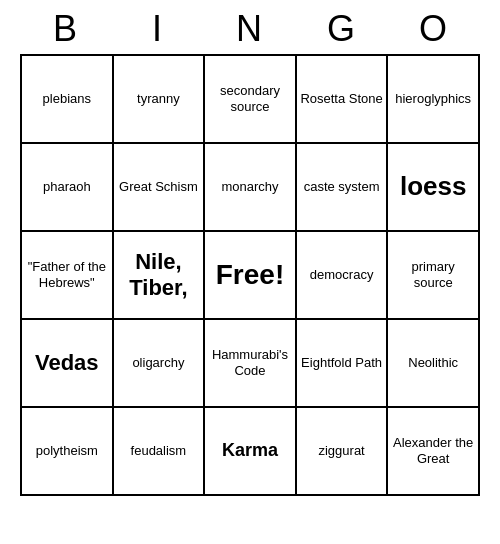 This screenshot has height=544, width=500. What do you see at coordinates (434, 364) in the screenshot?
I see `cell-3-4: Neolithic` at bounding box center [434, 364].